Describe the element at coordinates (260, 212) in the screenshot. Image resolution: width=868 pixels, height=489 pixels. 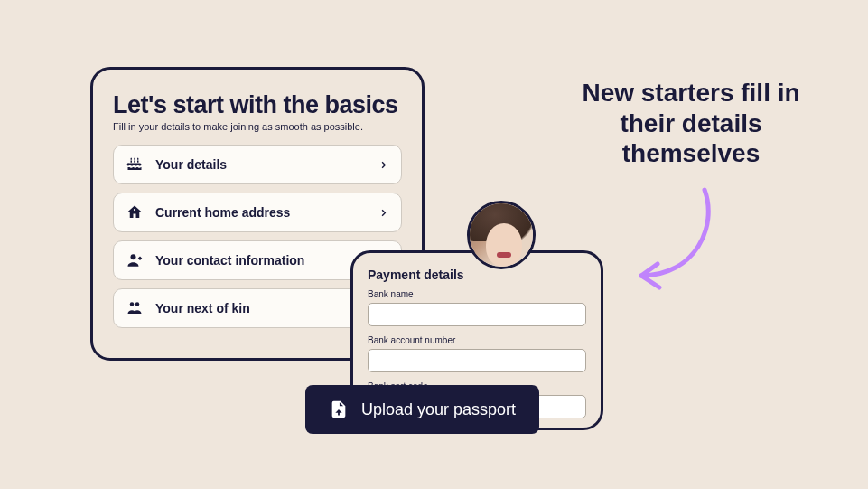
I see `row-label: Current home address` at that location.